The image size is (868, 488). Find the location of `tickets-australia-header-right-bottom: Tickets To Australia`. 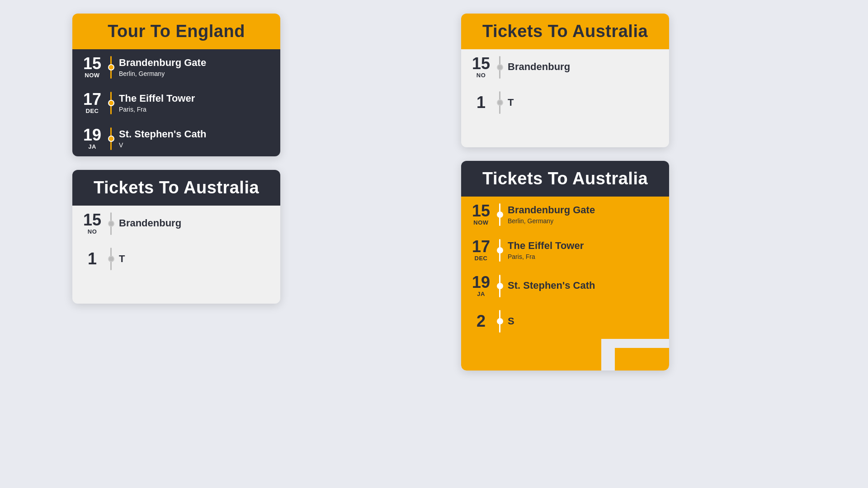

tickets-australia-header-right-bottom: Tickets To Australia is located at coordinates (565, 179).